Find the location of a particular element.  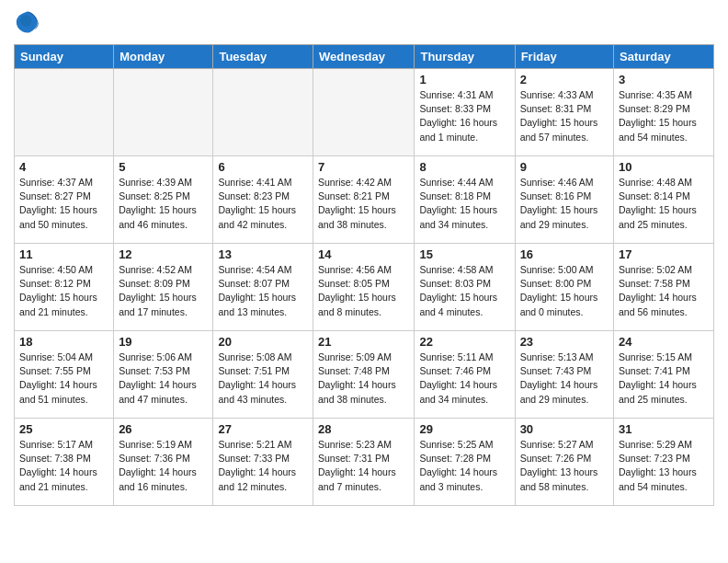

day-info: Sunrise: 4:41 AMSunset: 8:23 PMDaylight:… is located at coordinates (263, 204).